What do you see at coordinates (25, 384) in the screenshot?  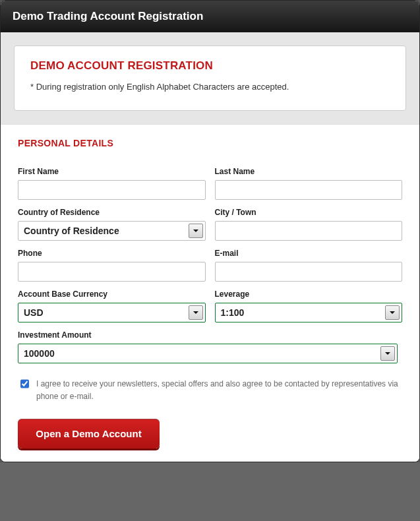 I see `consent-checkbox` at bounding box center [25, 384].